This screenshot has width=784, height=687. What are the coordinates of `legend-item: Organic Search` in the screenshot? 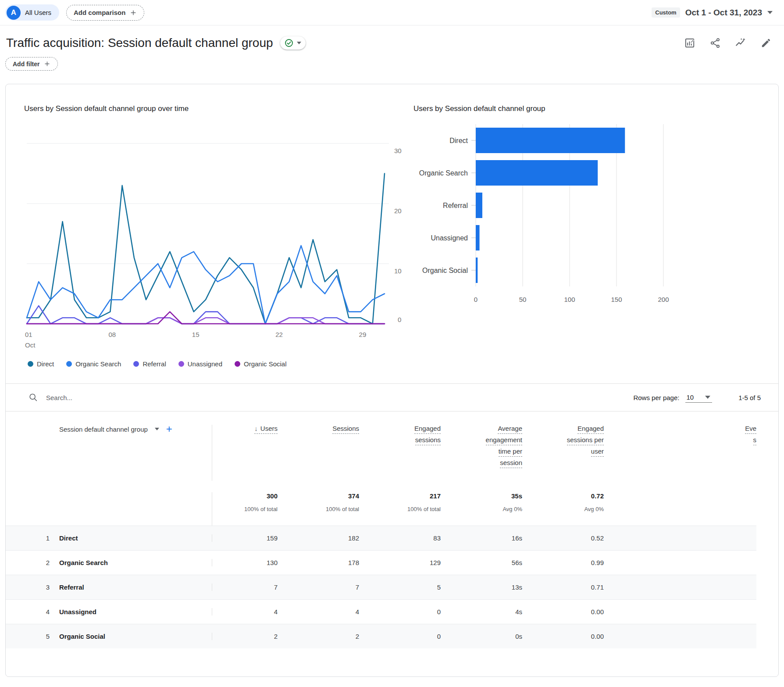 It's located at (94, 364).